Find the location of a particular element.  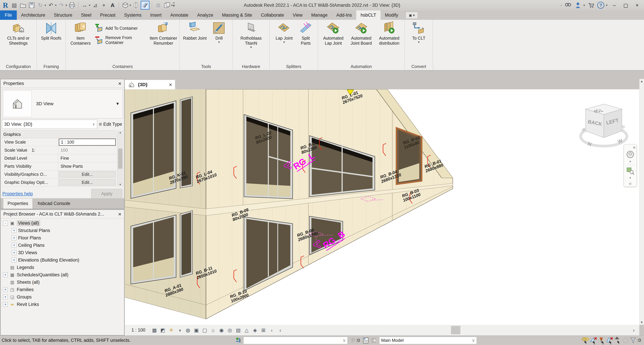

type-selector-caret: ▼ is located at coordinates (118, 104).